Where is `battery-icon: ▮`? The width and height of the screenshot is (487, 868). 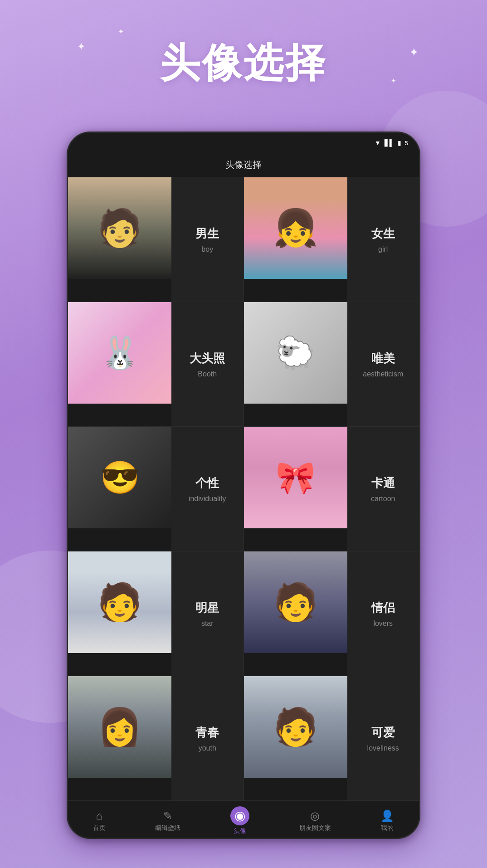 battery-icon: ▮ is located at coordinates (399, 143).